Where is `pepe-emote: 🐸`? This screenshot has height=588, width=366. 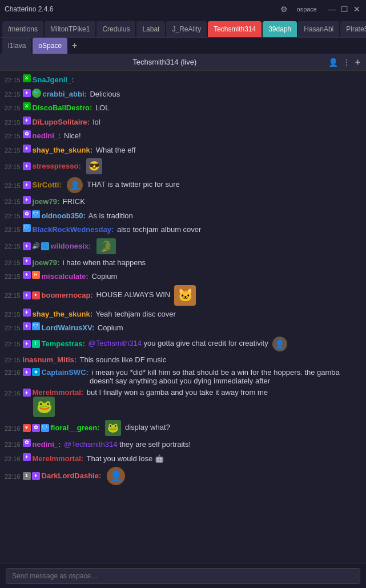
pepe-emote: 🐸 is located at coordinates (44, 407).